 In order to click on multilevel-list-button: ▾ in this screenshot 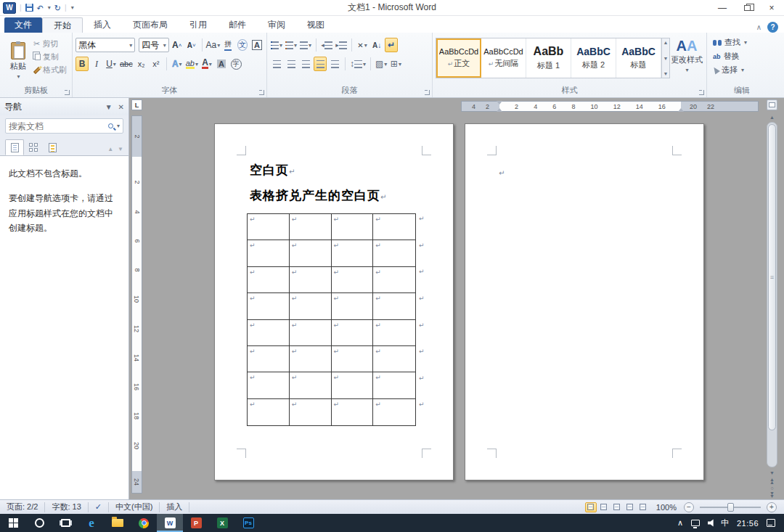, I will do `click(306, 45)`.